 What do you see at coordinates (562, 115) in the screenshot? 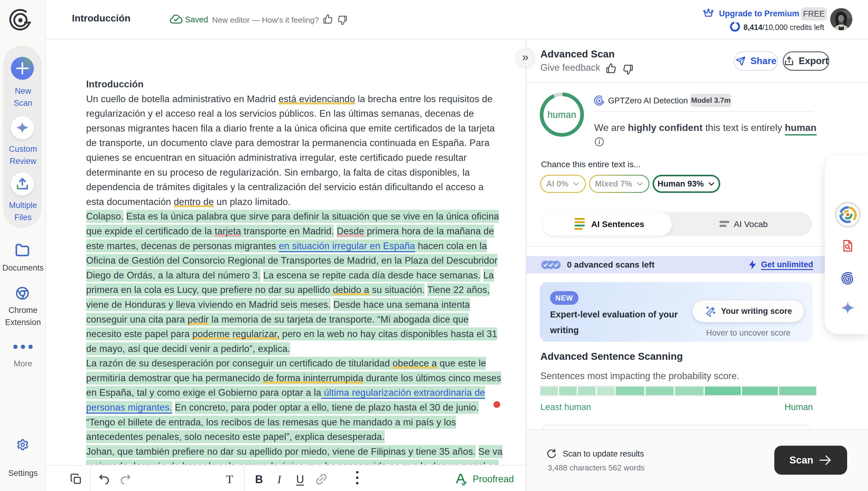
I see `svg-text: human` at bounding box center [562, 115].